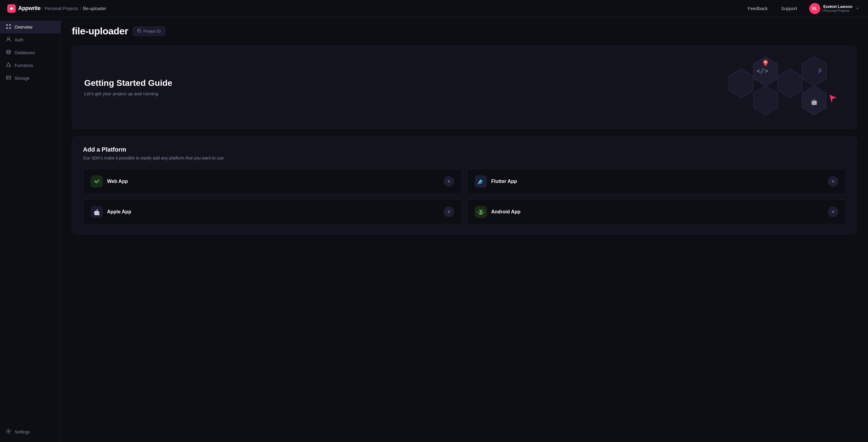 The image size is (868, 442). I want to click on user-project: Personal Projects, so click(838, 11).